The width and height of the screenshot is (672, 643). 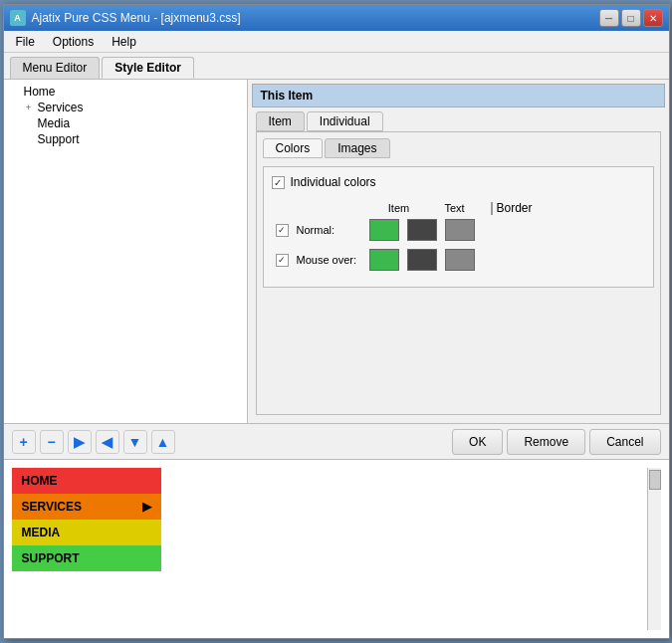 I want to click on title-bar-buttons: ─ □ ✕, so click(x=631, y=18).